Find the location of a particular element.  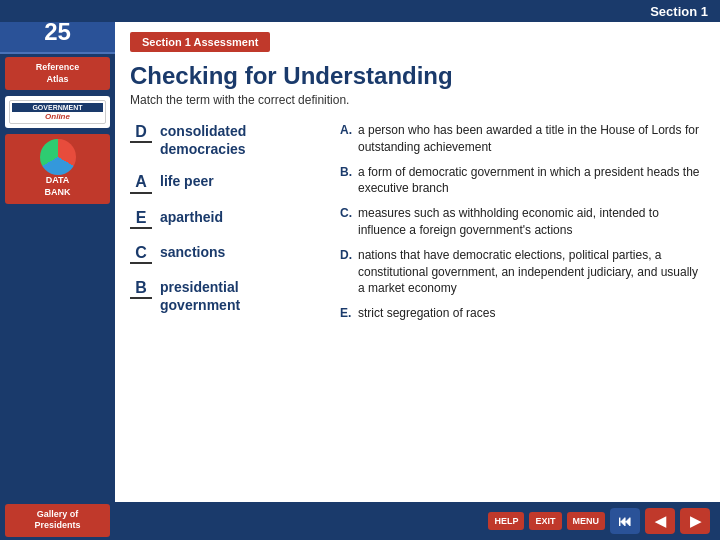

sidebar-item-reference-atlas: ReferenceAtlas is located at coordinates (58, 74).